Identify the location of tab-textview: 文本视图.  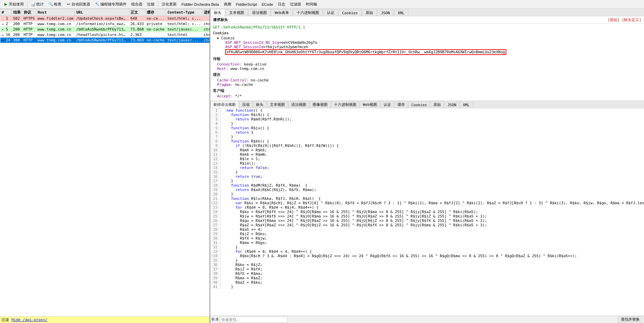
(237, 13).